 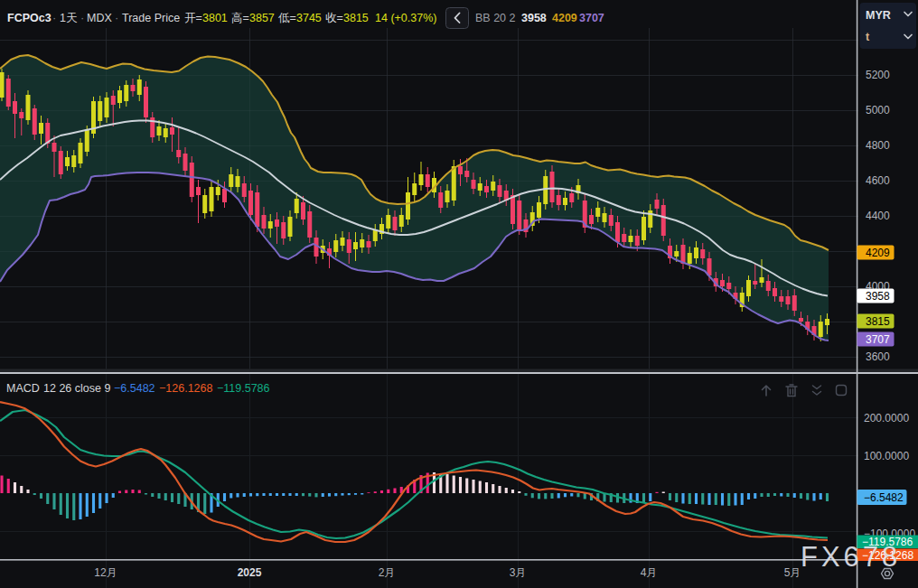 I want to click on svg-text: 5200, so click(x=878, y=75).